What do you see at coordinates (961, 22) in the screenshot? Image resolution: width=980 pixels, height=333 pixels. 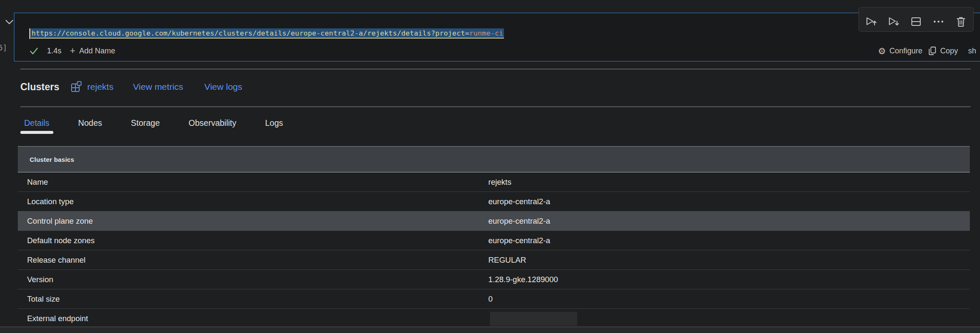 I see `delete-cell-icon` at bounding box center [961, 22].